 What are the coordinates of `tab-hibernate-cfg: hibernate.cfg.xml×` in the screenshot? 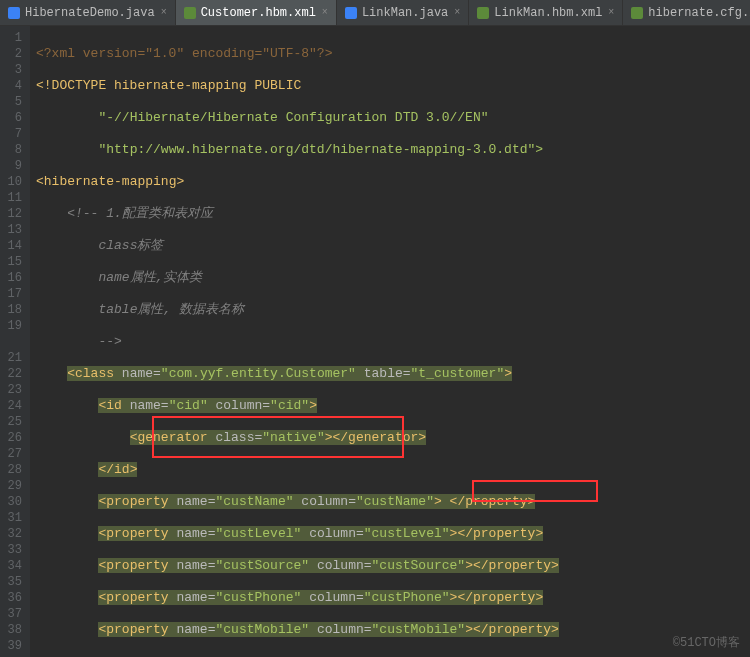 It's located at (686, 12).